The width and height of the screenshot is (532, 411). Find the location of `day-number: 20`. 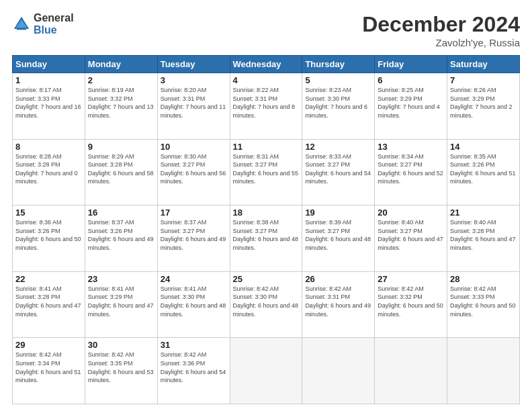

day-number: 20 is located at coordinates (411, 212).